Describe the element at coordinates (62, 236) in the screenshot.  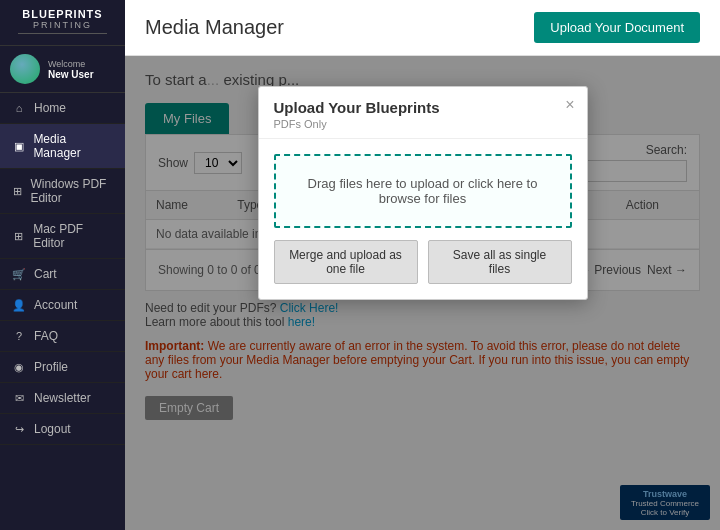
I see `sidebar-item-mac-pdf-editor: ⊞ Mac PDF Editor` at that location.